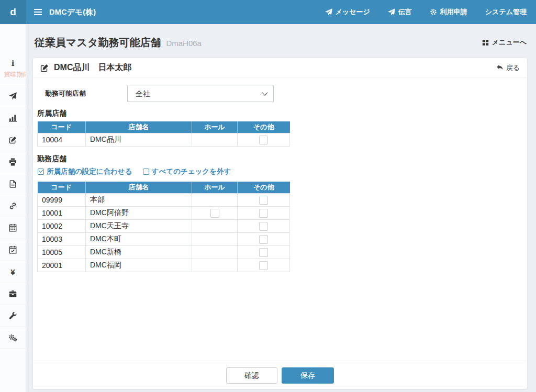 This screenshot has width=536, height=392. Describe the element at coordinates (13, 162) in the screenshot. I see `sidebar-item-print` at that location.